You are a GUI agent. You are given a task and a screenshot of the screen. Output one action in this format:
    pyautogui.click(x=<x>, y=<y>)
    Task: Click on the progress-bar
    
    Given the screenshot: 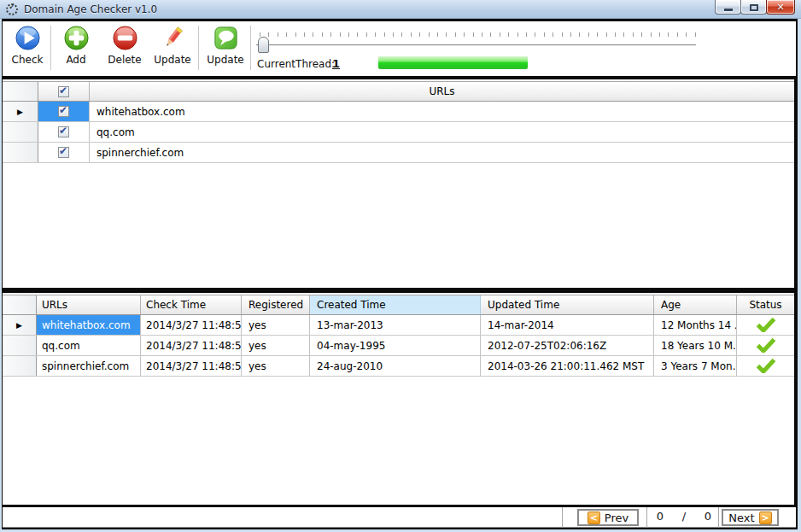 What is the action you would take?
    pyautogui.click(x=453, y=63)
    